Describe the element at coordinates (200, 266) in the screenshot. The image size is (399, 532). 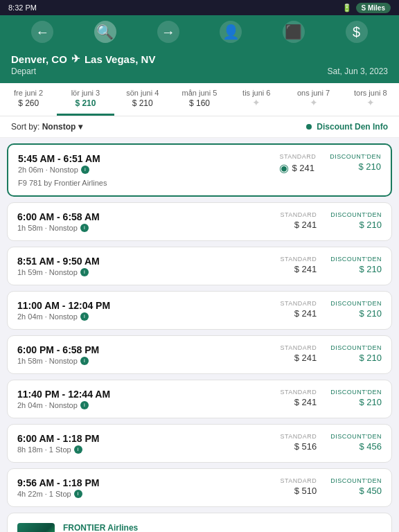
I see `flight-card-3: 8:51 AM - 9:50 AM 1h 59m · Nonstop i STA…` at that location.